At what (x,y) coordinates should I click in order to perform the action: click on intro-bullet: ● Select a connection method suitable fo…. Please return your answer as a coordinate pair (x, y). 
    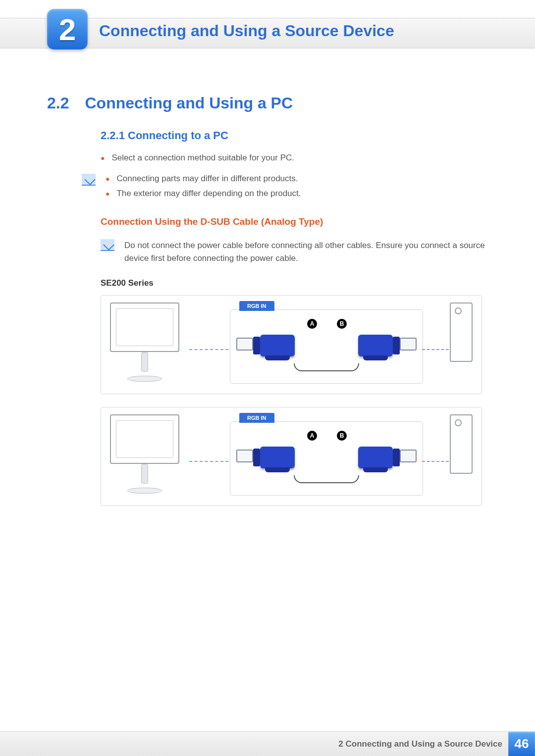
    Looking at the image, I should click on (294, 158).